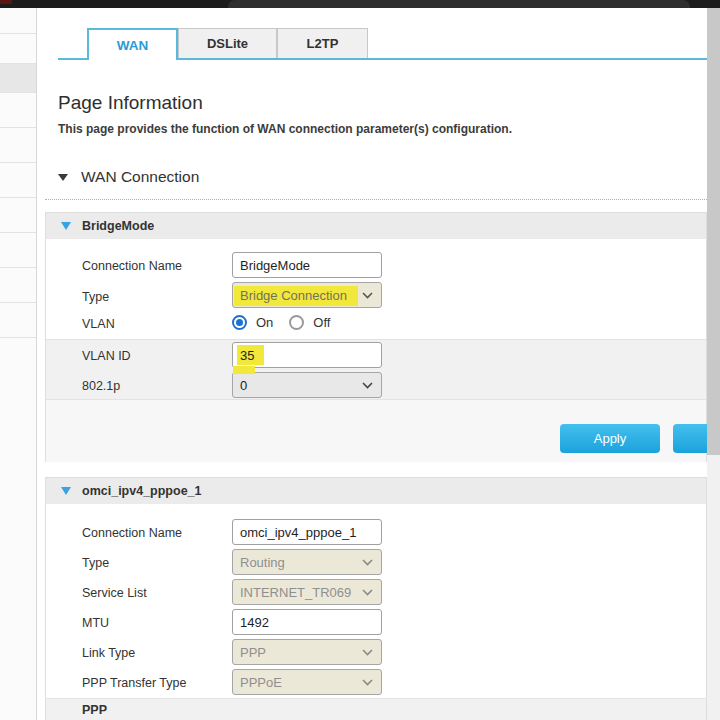 The height and width of the screenshot is (720, 720). What do you see at coordinates (307, 622) in the screenshot?
I see `mtu-input` at bounding box center [307, 622].